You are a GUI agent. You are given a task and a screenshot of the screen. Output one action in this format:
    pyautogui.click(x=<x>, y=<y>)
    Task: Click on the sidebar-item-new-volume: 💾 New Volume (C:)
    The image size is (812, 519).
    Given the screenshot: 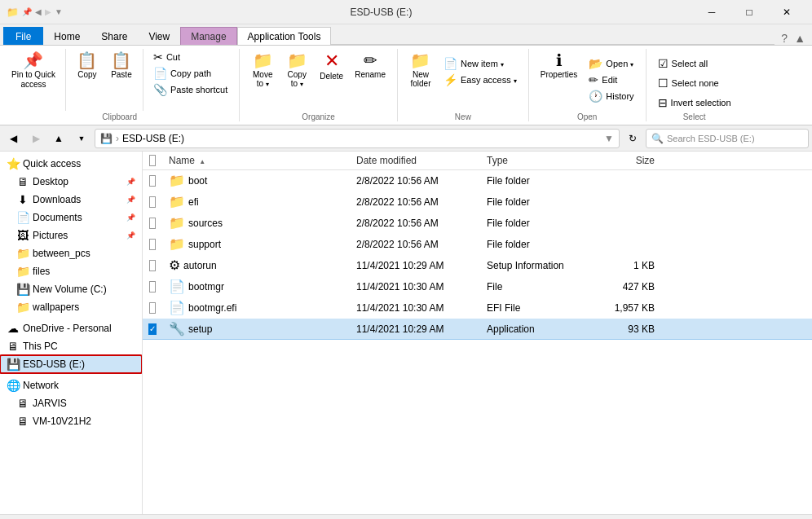 What is the action you would take?
    pyautogui.click(x=71, y=289)
    